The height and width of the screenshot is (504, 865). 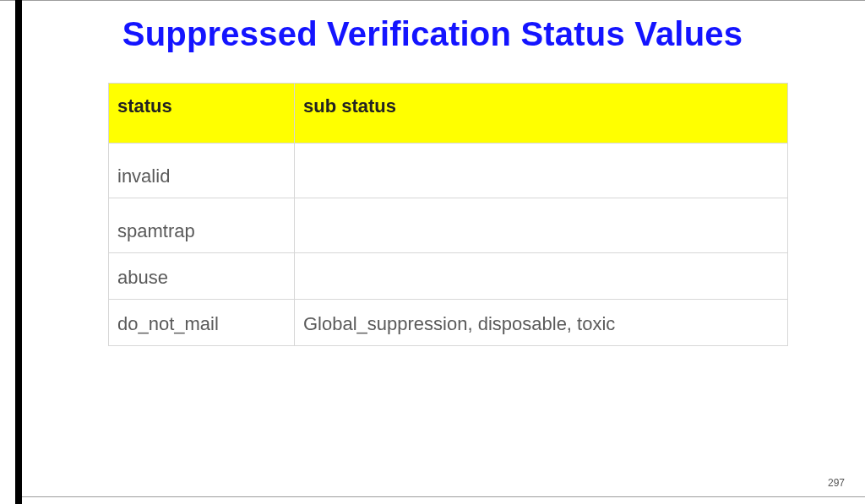 What do you see at coordinates (541, 113) in the screenshot?
I see `col-header-substatus: sub status` at bounding box center [541, 113].